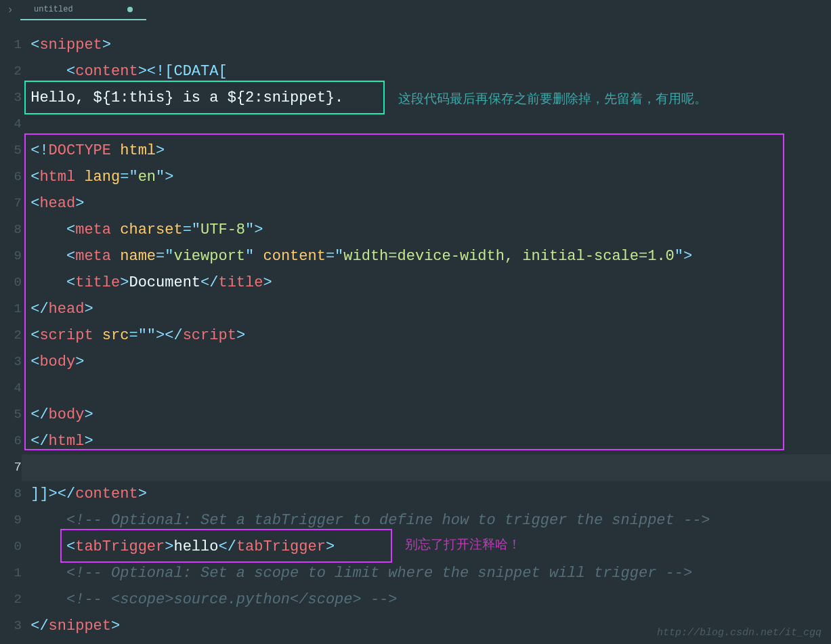 The image size is (831, 644). I want to click on tab-modified-dot-icon, so click(130, 9).